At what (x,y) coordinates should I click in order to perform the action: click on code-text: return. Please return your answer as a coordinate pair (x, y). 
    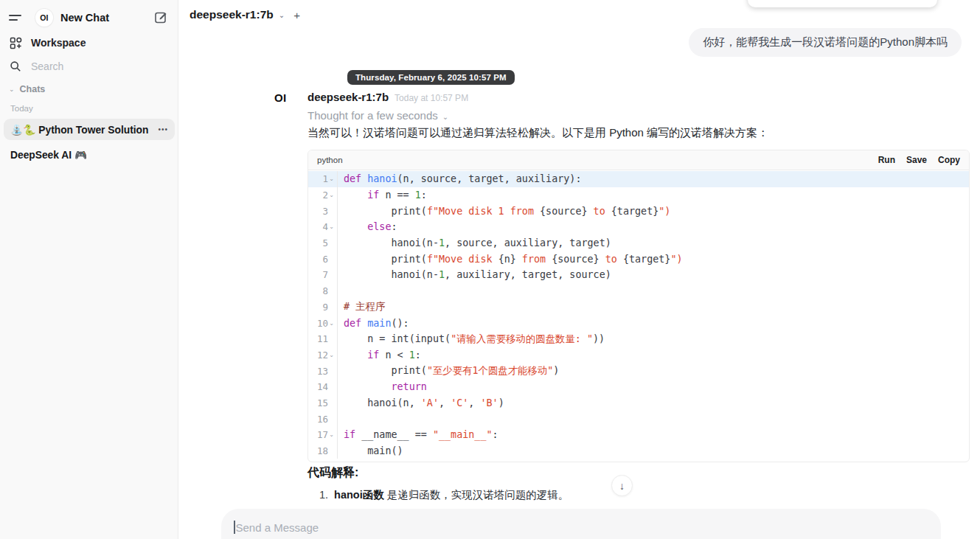
    Looking at the image, I should click on (382, 386).